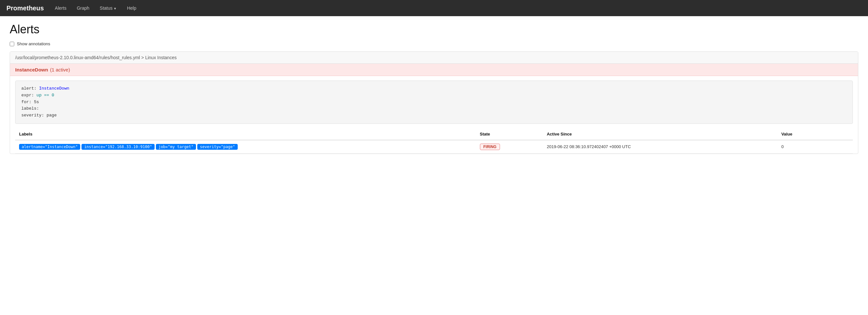 The image size is (868, 315). Describe the element at coordinates (660, 134) in the screenshot. I see `th-since: Active Since` at that location.